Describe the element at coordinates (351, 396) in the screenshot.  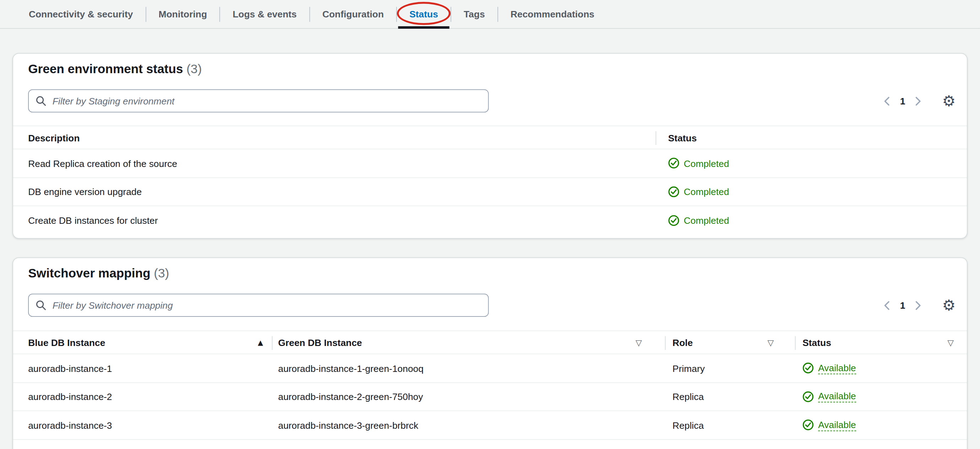
I see `green-db-instance-cell: auroradb-instance-2-green-750hoy` at that location.